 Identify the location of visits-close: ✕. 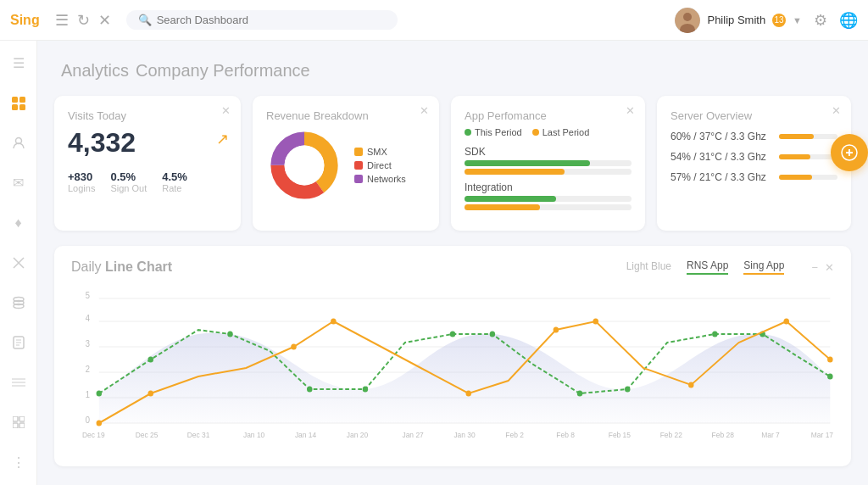
(225, 110).